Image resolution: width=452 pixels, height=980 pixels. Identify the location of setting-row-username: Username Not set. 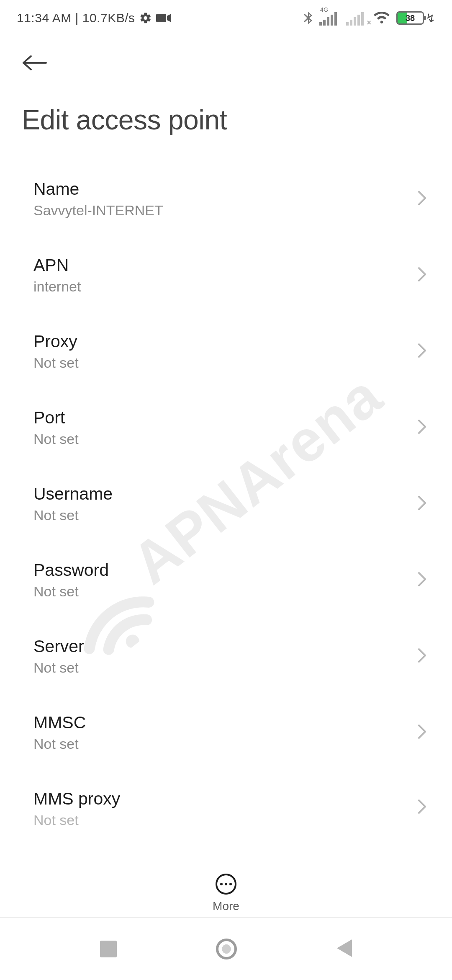
(226, 504).